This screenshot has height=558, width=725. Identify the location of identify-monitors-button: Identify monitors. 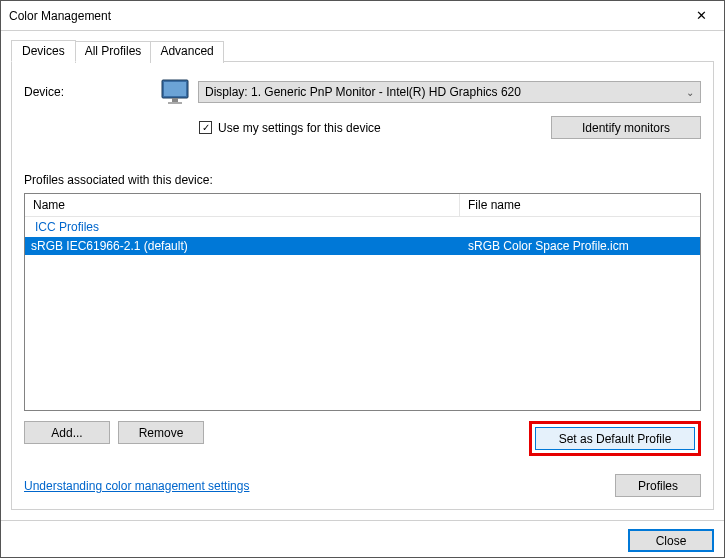
(626, 128).